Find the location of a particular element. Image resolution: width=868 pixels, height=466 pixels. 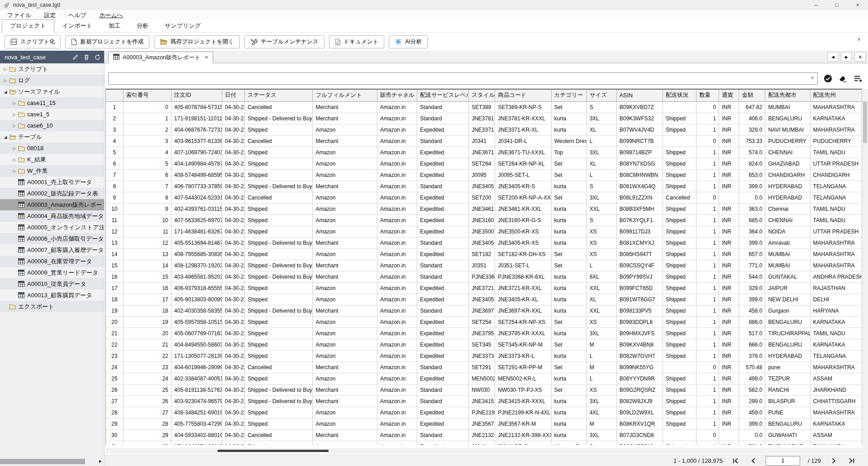

table-row: 65404-1490984-457876504-30-22ShippedAmaz… is located at coordinates (484, 164).